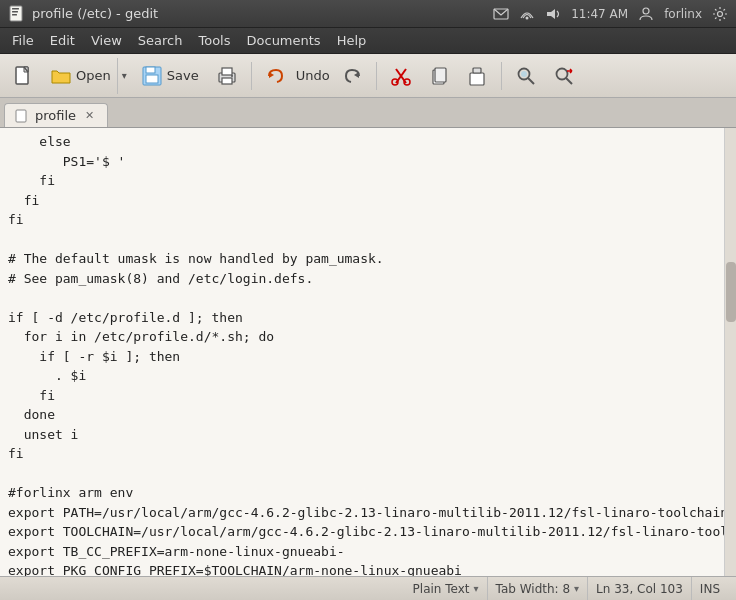 The height and width of the screenshot is (600, 736). Describe the element at coordinates (730, 352) in the screenshot. I see `scrollbar` at that location.